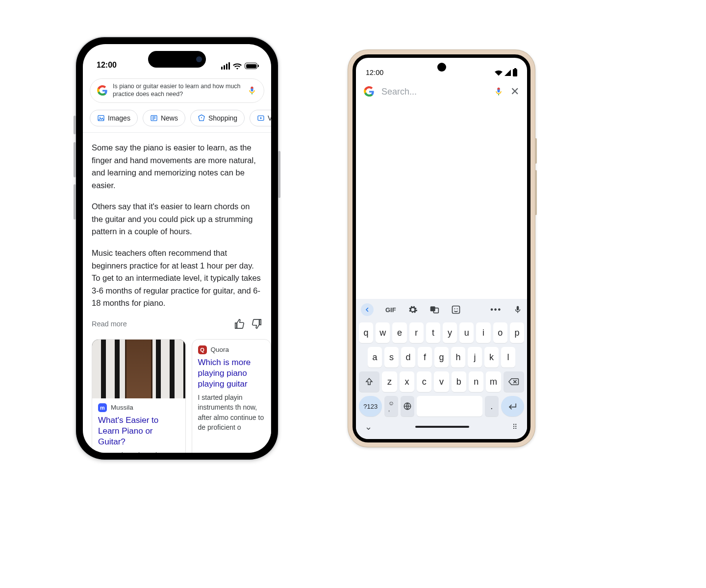 This screenshot has height=588, width=706. I want to click on backspace-key, so click(514, 382).